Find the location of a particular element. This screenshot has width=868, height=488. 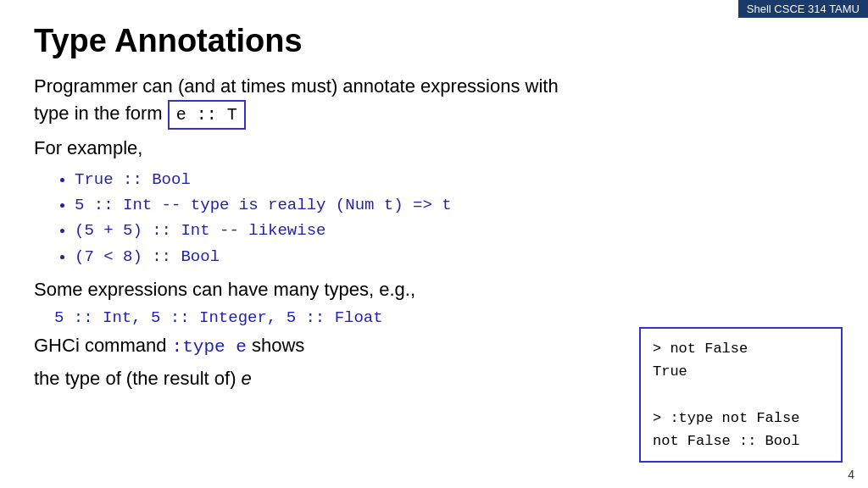

ghci-output-line-5: not False :: Bool is located at coordinates (741, 441).